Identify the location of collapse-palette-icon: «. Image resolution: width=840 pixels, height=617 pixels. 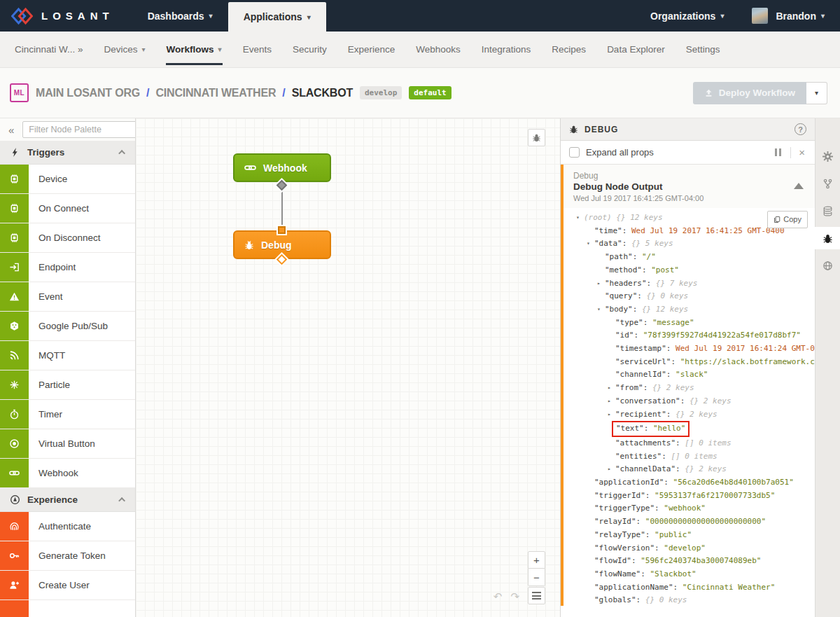
(11, 130).